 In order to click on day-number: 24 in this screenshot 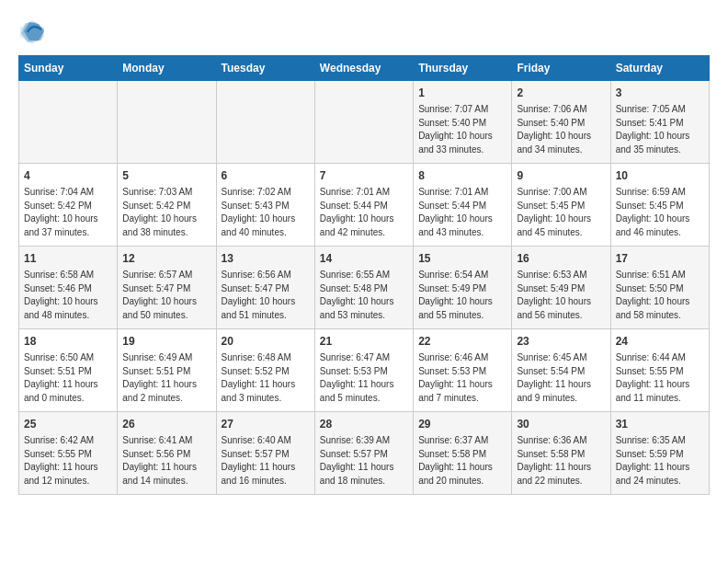, I will do `click(660, 342)`.